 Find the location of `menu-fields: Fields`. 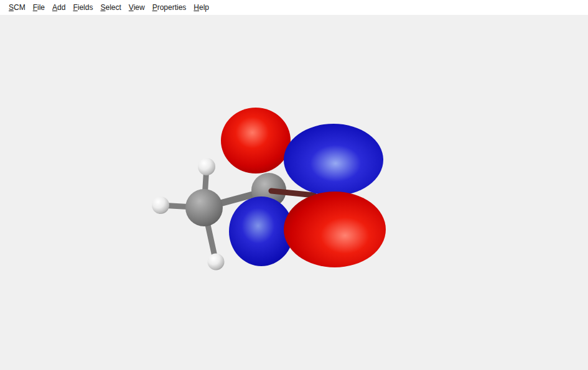

menu-fields: Fields is located at coordinates (83, 7).